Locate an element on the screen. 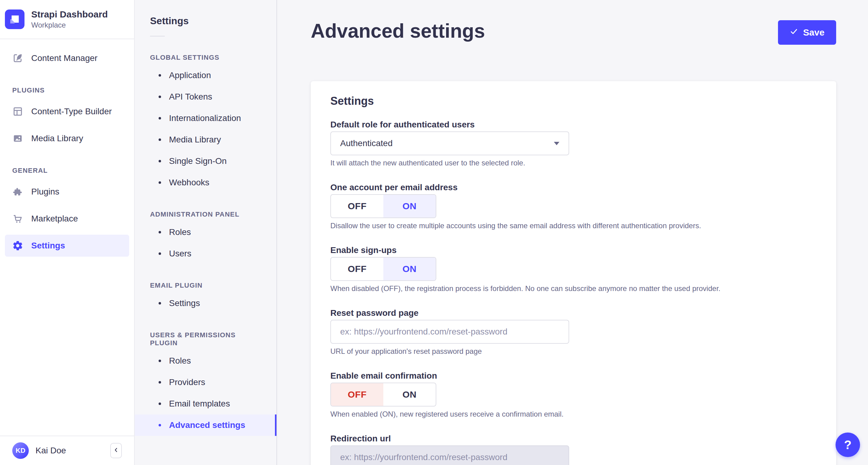 The width and height of the screenshot is (868, 465). panel-title: Settings is located at coordinates (574, 101).